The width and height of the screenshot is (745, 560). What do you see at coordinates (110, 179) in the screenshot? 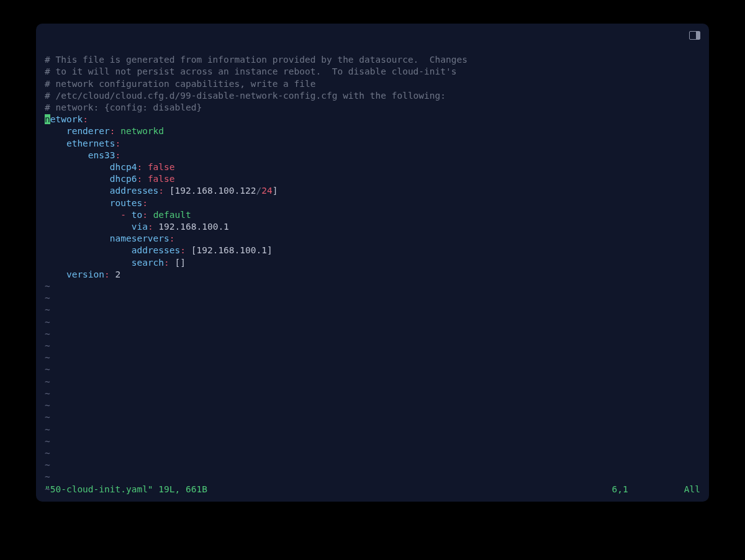
I see `yaml-line: dhcp6: false` at bounding box center [110, 179].